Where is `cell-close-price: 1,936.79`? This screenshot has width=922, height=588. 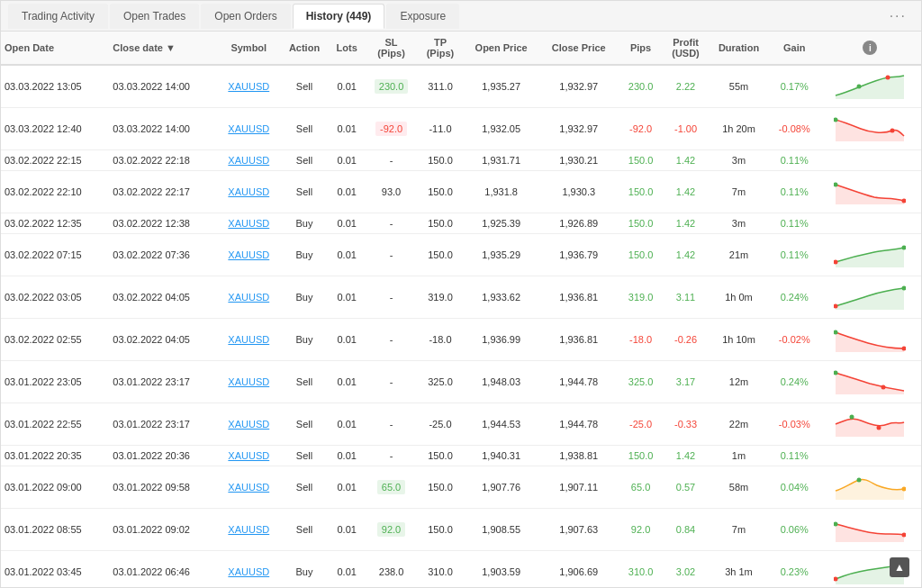
cell-close-price: 1,936.79 is located at coordinates (578, 256).